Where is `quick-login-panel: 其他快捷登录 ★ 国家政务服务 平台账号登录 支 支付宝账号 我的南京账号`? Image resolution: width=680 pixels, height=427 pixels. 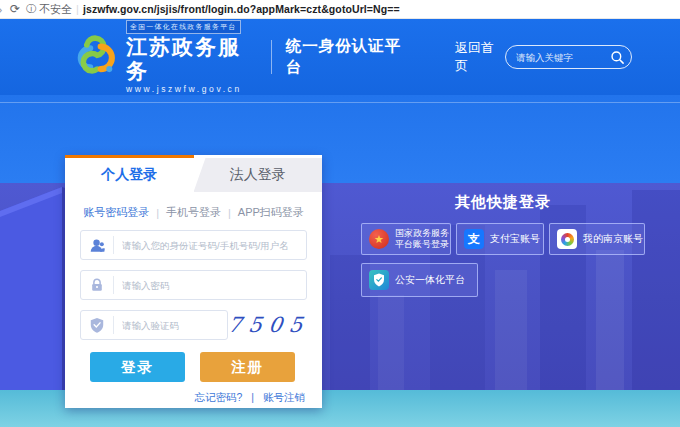
quick-login-panel: 其他快捷登录 ★ 国家政务服务 平台账号登录 支 支付宝账号 我的南京账号 is located at coordinates (503, 245).